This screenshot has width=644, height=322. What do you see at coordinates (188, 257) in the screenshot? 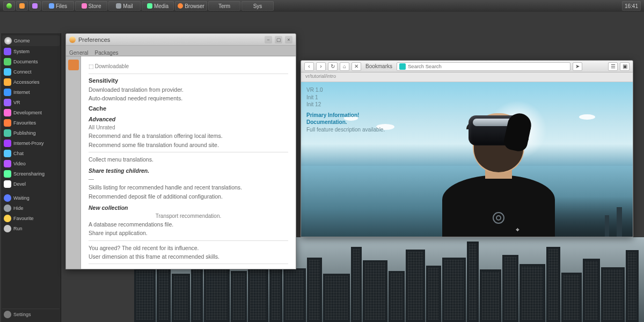
I see `text-line: User dimension at this frame at recommen…` at bounding box center [188, 257].